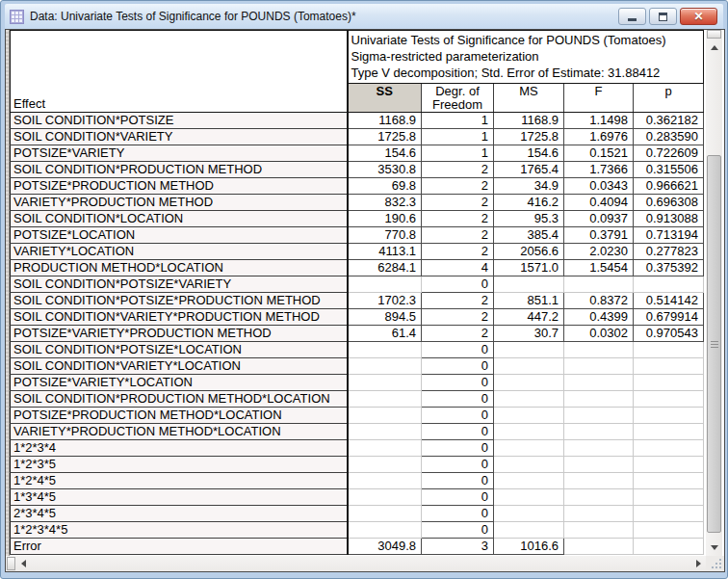 The image size is (728, 579). What do you see at coordinates (179, 187) in the screenshot?
I see `effect-cell: POTSIZE*PRODUCTION METHOD` at bounding box center [179, 187].